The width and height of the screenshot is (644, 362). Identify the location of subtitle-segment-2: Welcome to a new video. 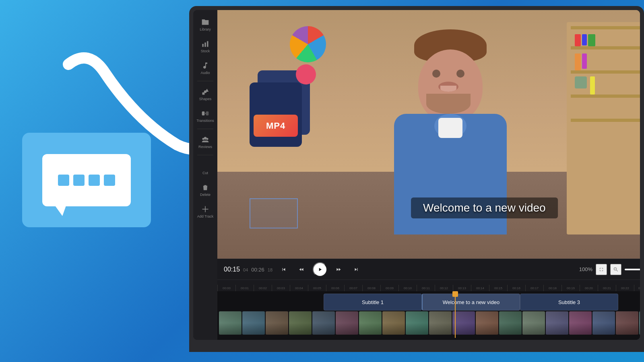
(471, 302).